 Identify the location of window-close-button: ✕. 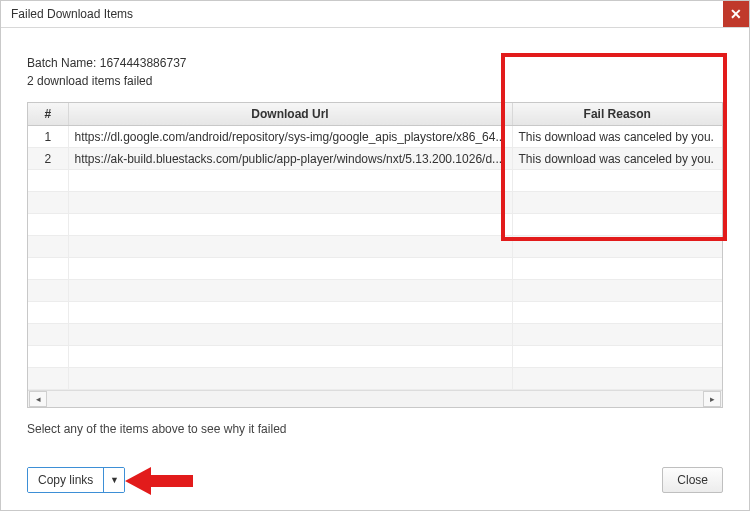
(736, 14).